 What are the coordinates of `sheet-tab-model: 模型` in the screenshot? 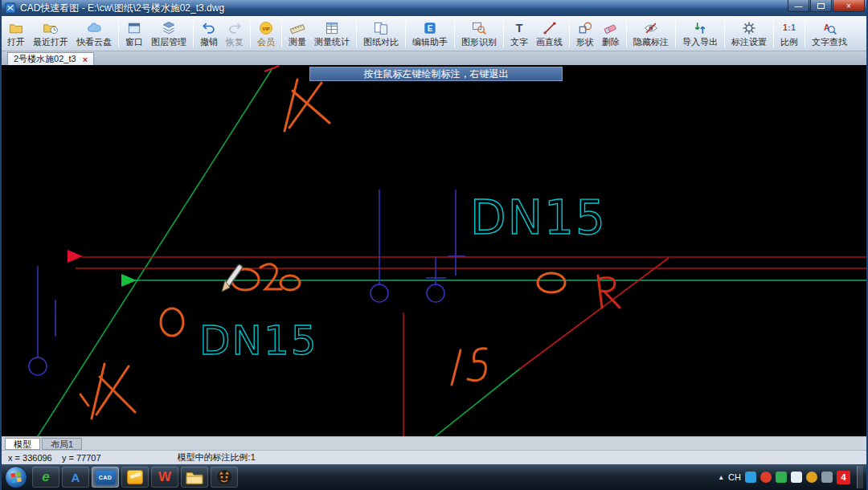 It's located at (23, 443).